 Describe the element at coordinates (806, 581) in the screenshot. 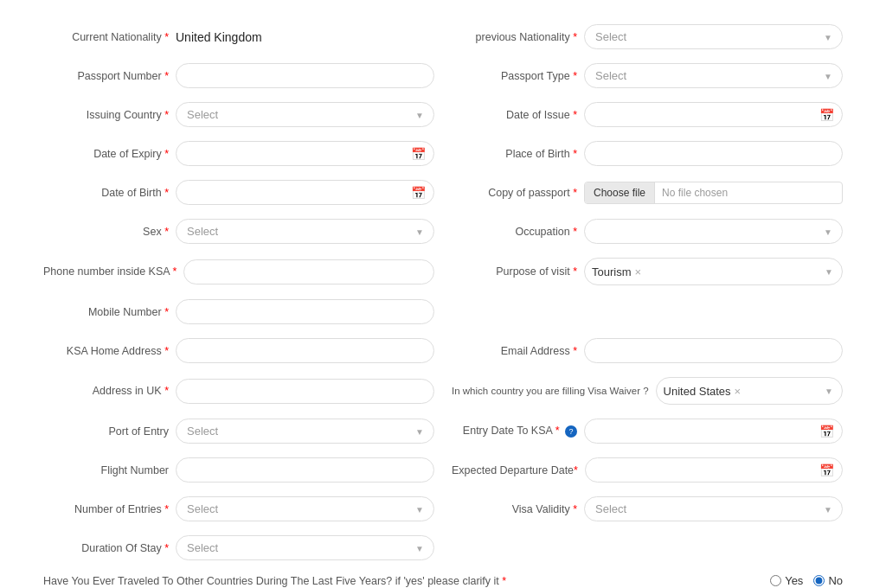

I see `travel-question-radio-group: Yes No` at that location.